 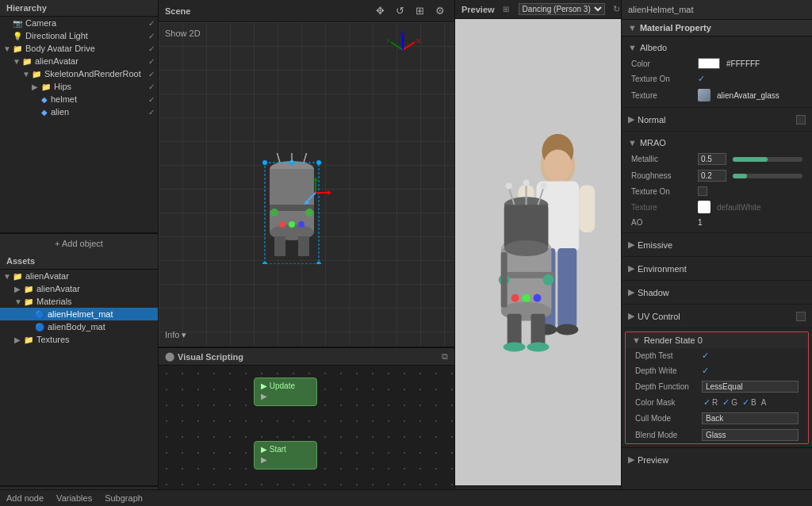 I want to click on materials-label: Materials, so click(x=95, y=301).